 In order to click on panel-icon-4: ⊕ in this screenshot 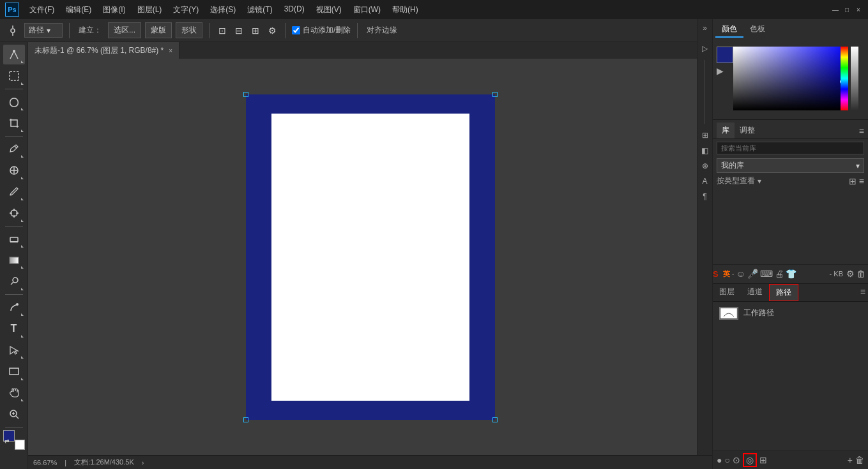, I will do `click(705, 166)`.